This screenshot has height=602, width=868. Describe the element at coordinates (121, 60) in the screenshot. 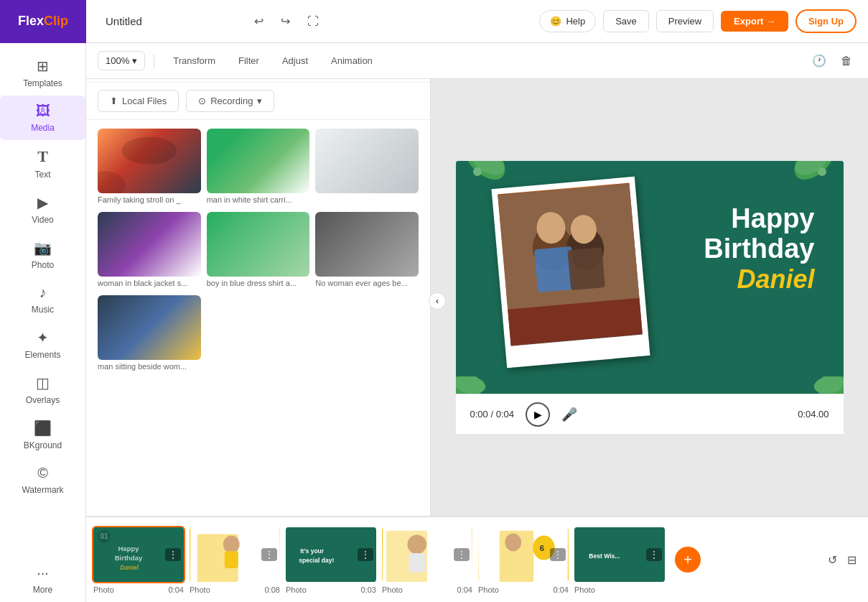

I see `zoom-dropdown: 100% ▾` at that location.